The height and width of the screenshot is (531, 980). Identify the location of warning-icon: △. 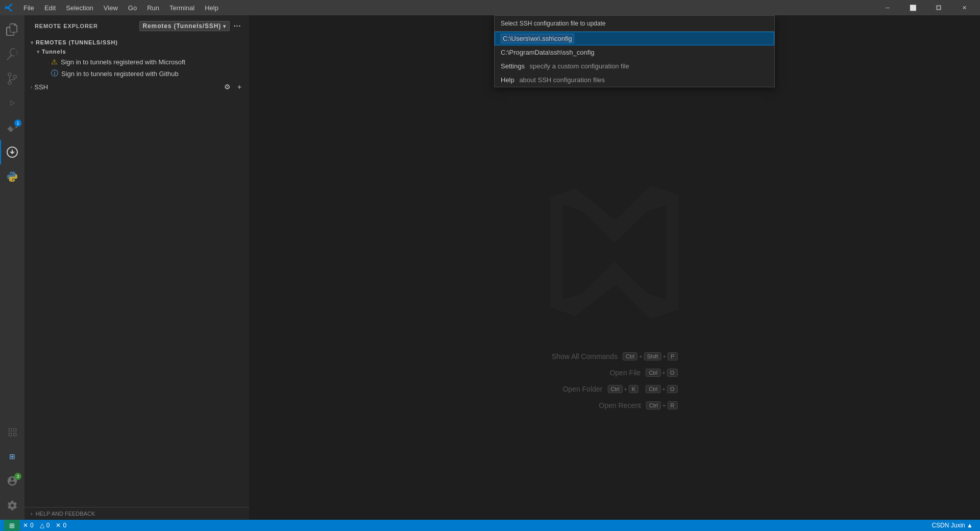
(42, 525).